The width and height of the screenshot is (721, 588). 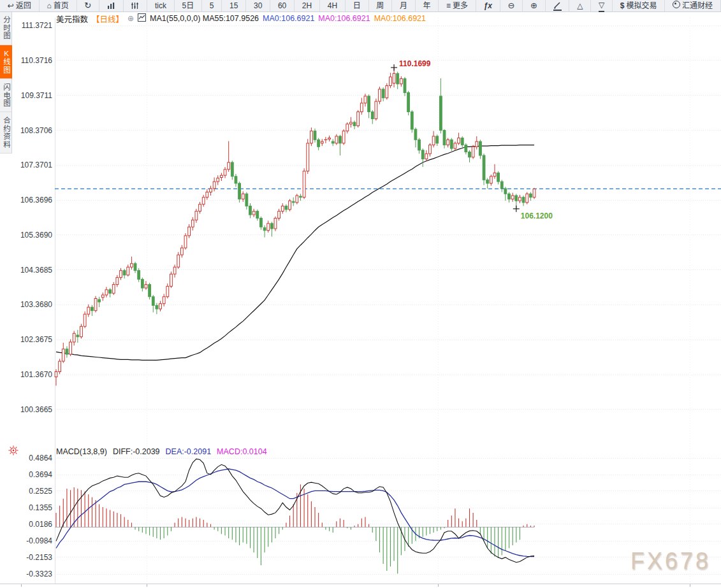 What do you see at coordinates (29, 508) in the screenshot?
I see `macd-axis-label: 0.1355` at bounding box center [29, 508].